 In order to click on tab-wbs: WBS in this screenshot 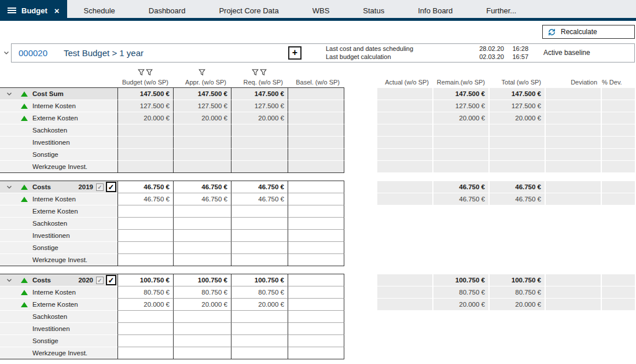, I will do `click(321, 10)`.